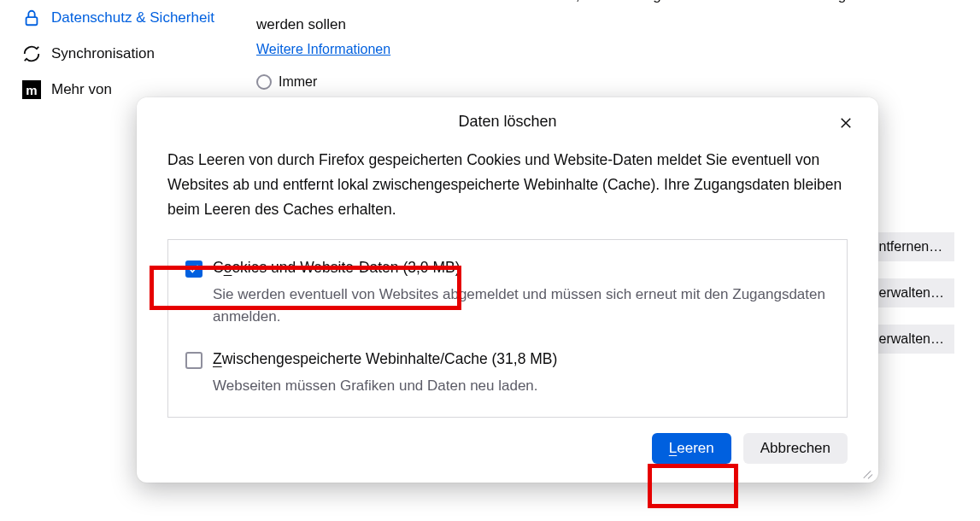  Describe the element at coordinates (795, 448) in the screenshot. I see `cancel-button: Abbrechen` at that location.